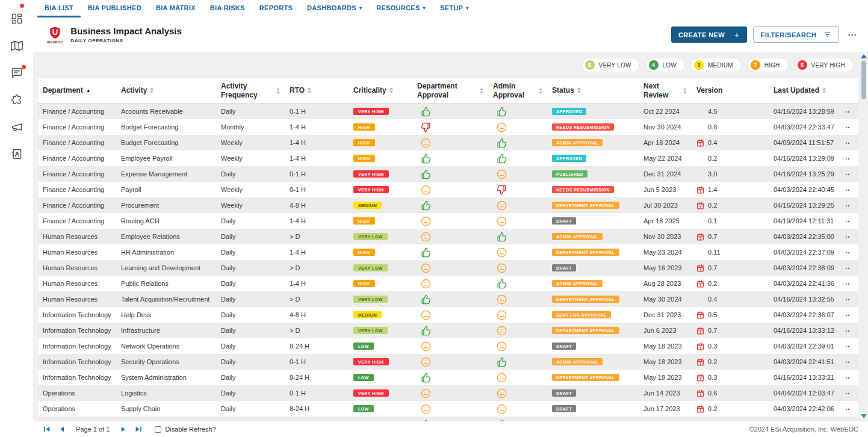 This screenshot has height=437, width=868. Describe the element at coordinates (158, 430) in the screenshot. I see `disable-refresh-checkbox` at that location.